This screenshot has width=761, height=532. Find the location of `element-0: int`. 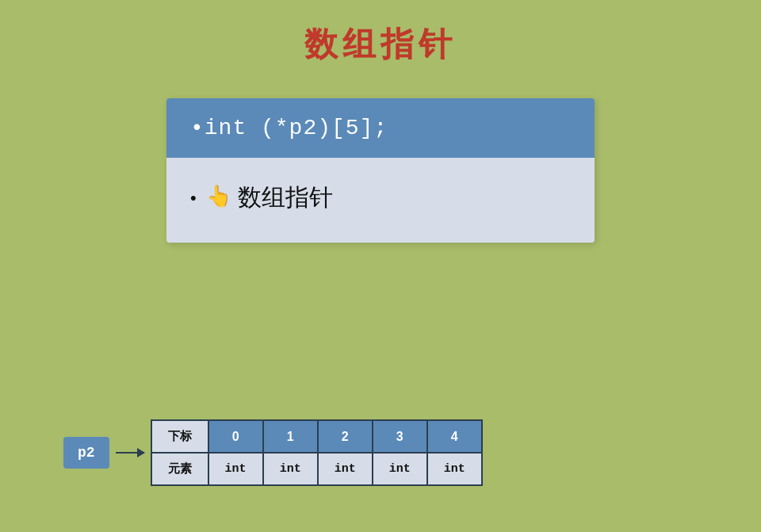

element-0: int is located at coordinates (236, 469).